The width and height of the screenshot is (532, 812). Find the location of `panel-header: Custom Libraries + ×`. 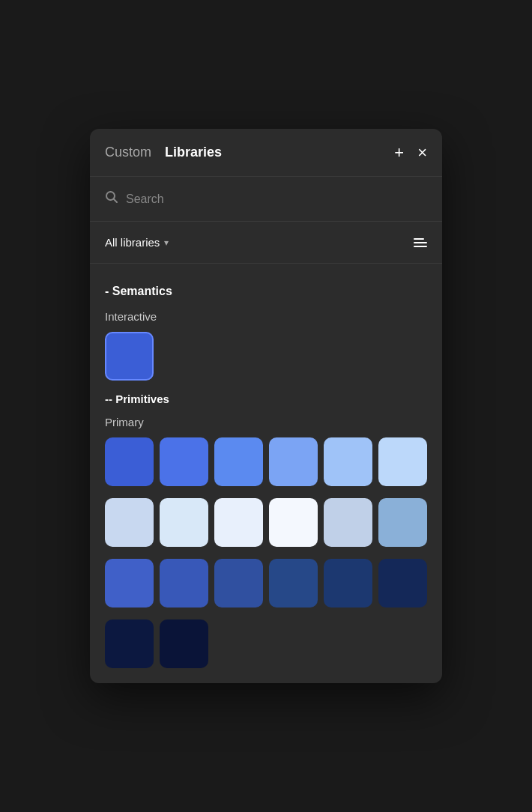

panel-header: Custom Libraries + × is located at coordinates (266, 153).